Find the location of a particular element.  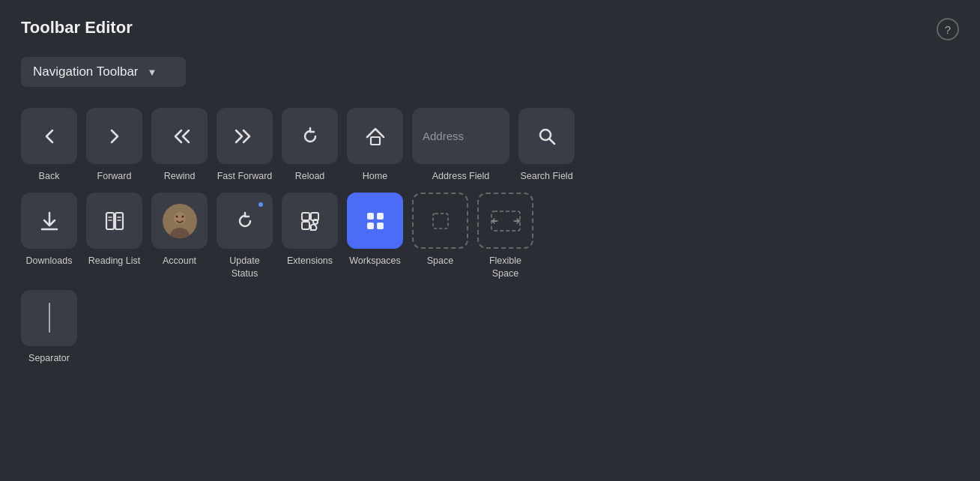

address-placeholder: Address is located at coordinates (444, 136).